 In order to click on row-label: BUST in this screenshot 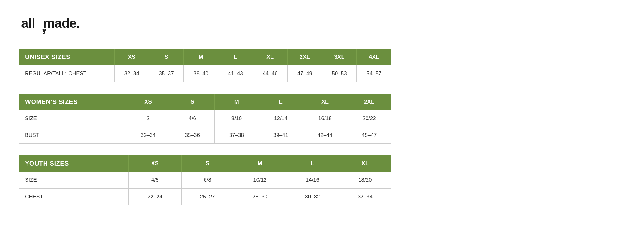, I will do `click(73, 135)`.